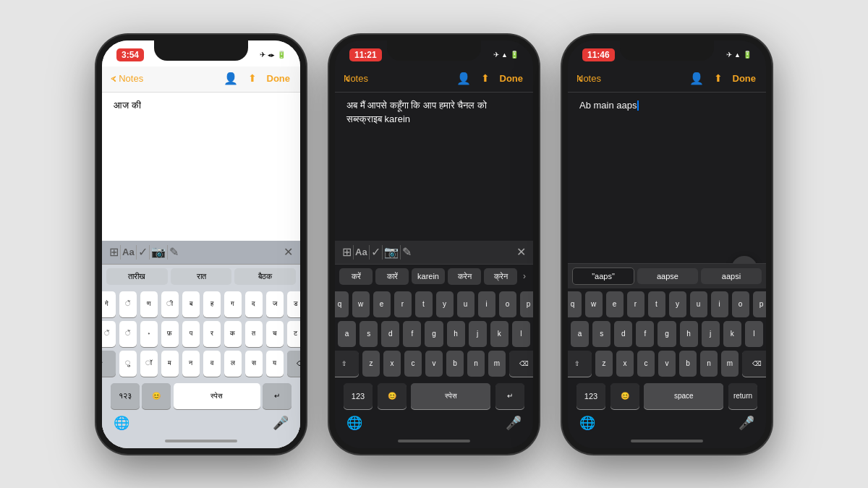 The image size is (868, 488). What do you see at coordinates (340, 304) in the screenshot?
I see `key-q-2: q` at bounding box center [340, 304].